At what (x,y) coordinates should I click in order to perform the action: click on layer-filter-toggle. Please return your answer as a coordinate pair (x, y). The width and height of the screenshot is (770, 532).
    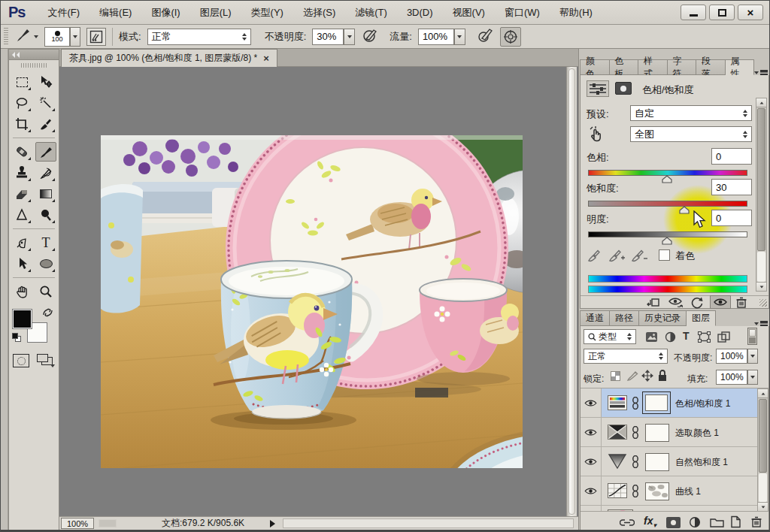
    Looking at the image, I should click on (752, 337).